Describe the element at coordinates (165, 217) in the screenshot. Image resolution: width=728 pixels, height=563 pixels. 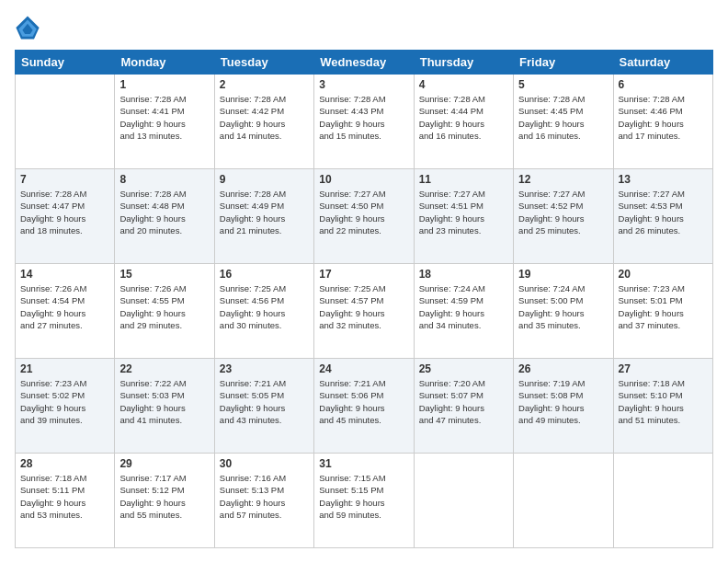
I see `calendar-cell: 8Sunrise: 7:28 AM Sunset: 4:48 PM Daylig…` at that location.